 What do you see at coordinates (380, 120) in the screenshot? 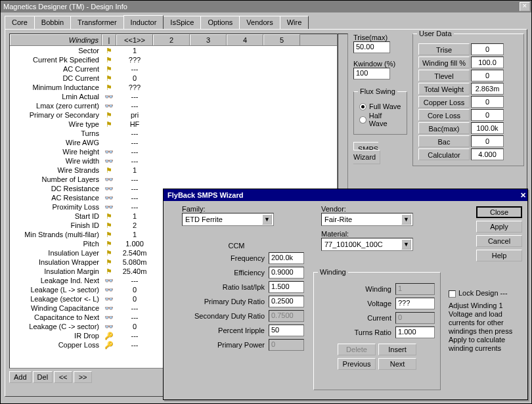
I see `half-wave-radio: Half Wave` at bounding box center [380, 120].